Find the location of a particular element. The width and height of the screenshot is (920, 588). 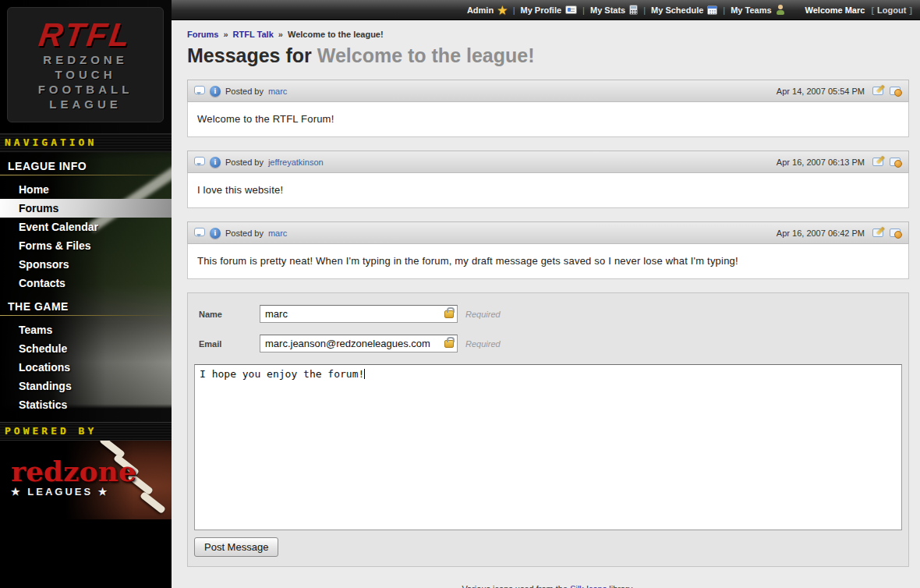

topbar-item-my-profile: My Profile is located at coordinates (549, 10).